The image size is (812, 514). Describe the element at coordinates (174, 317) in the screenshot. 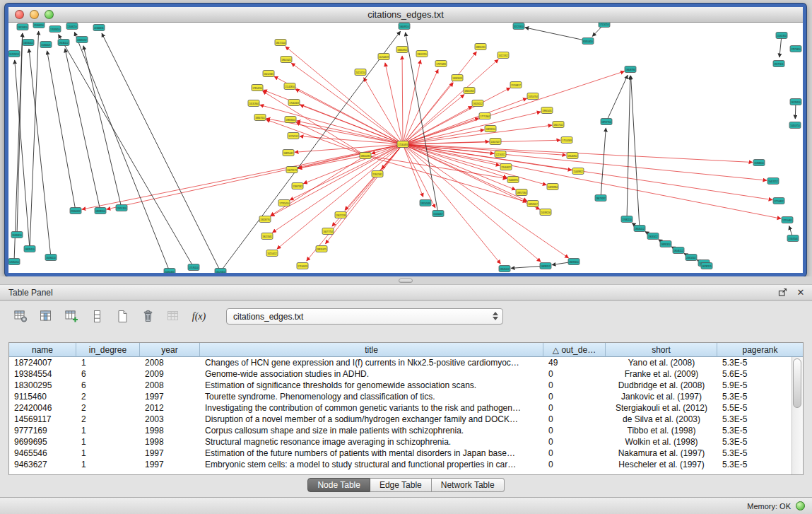

I see `delete-table-button` at that location.